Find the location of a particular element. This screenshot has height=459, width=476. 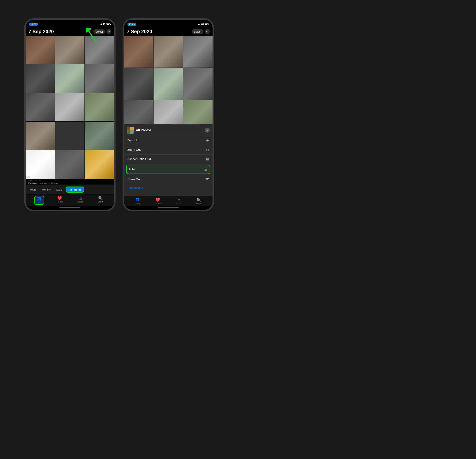

right-albums-label: Albums is located at coordinates (178, 204).